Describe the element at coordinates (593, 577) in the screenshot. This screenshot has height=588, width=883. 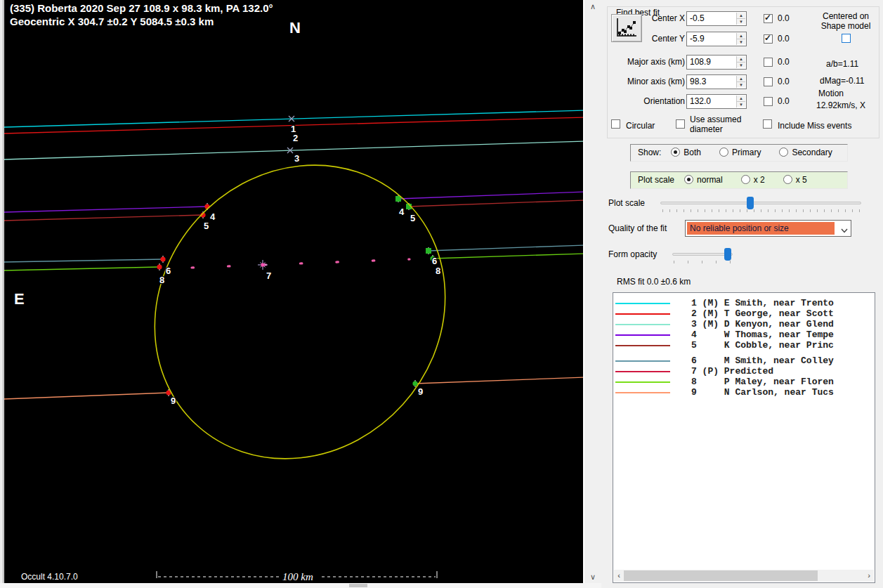
I see `scroll-down-icon: ∨` at that location.